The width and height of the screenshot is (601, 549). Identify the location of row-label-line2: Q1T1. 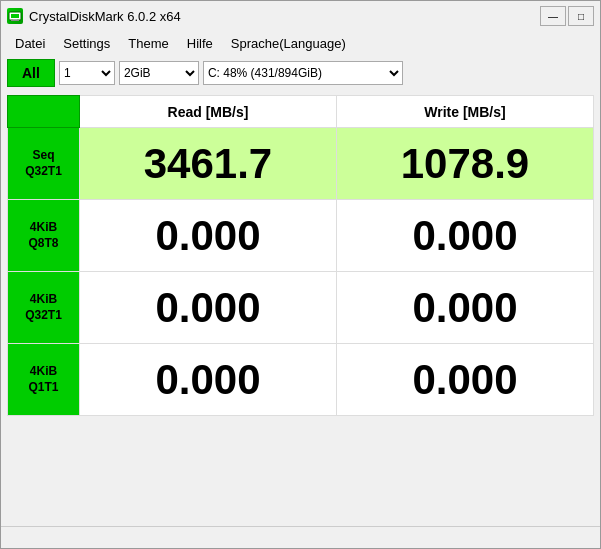
(43, 387).